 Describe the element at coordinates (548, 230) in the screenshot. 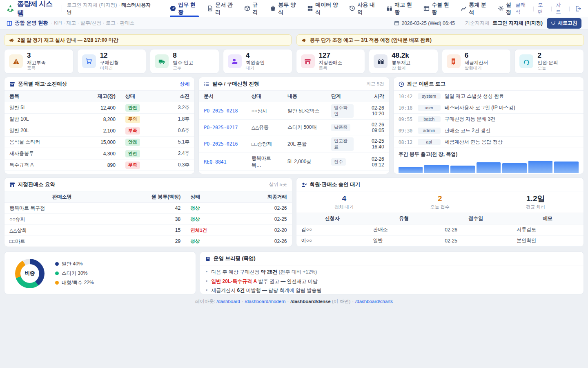

I see `applicant-memo: 서류검토` at that location.